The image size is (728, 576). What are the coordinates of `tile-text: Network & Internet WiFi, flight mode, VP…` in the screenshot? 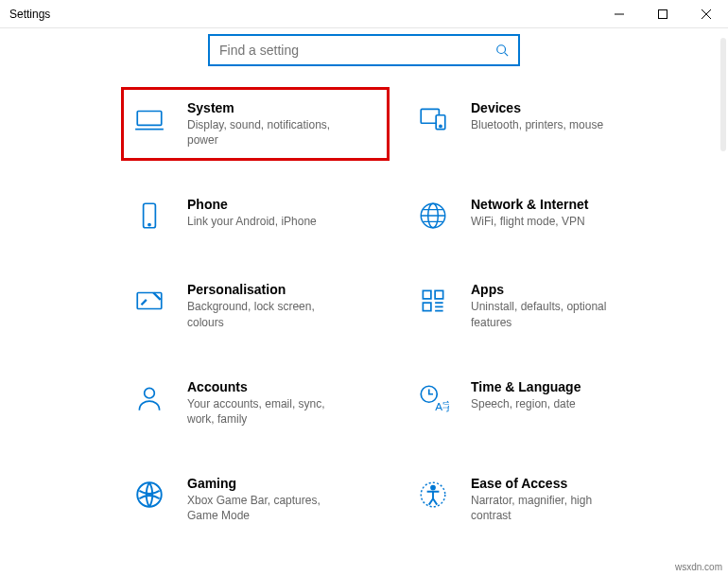 It's located at (529, 213).